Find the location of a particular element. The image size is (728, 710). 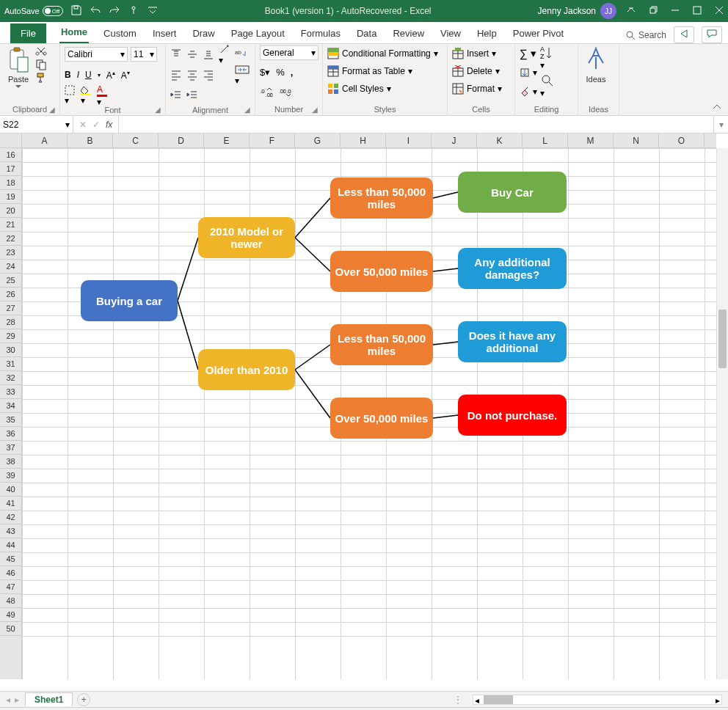

align-bottom-icon is located at coordinates (208, 54).